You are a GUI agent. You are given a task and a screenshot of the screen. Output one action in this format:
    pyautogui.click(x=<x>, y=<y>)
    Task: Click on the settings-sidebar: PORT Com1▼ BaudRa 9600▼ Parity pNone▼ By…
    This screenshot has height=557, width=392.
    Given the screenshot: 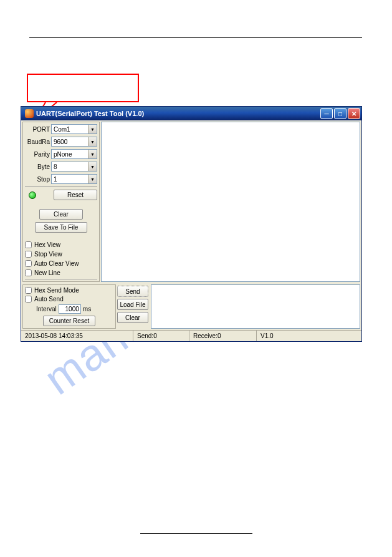 What is the action you would take?
    pyautogui.click(x=61, y=202)
    